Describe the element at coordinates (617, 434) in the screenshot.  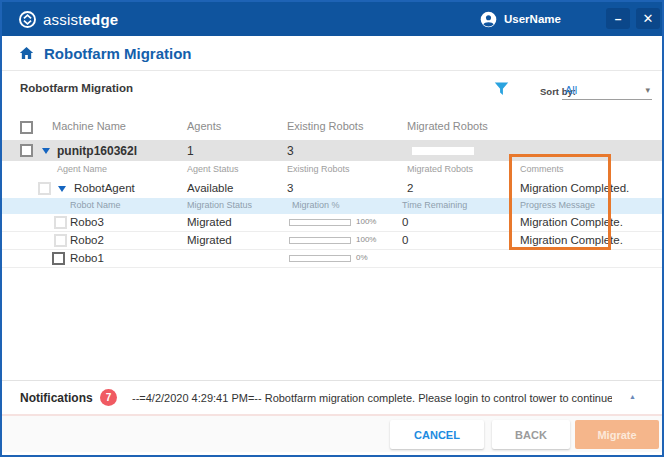
I see `migrate-button: Migrate` at that location.